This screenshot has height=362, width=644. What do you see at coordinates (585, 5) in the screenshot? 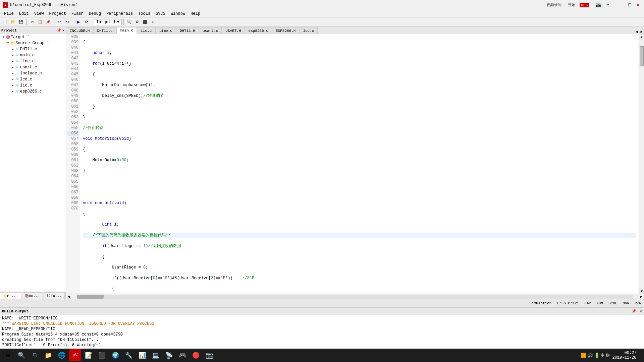
I see `rec-button: REC` at bounding box center [585, 5].